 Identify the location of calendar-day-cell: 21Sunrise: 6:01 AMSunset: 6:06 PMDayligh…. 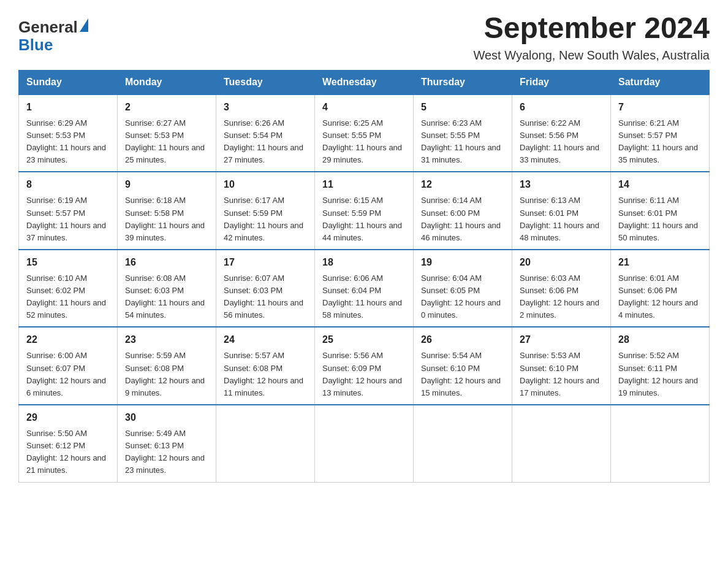
(661, 288).